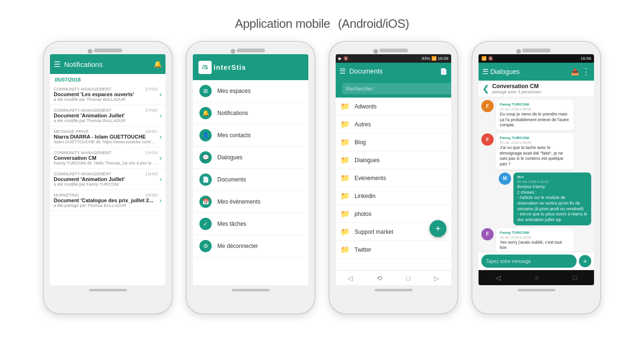 The width and height of the screenshot is (644, 362). I want to click on menu-item: 💬 Dialogues, so click(251, 157).